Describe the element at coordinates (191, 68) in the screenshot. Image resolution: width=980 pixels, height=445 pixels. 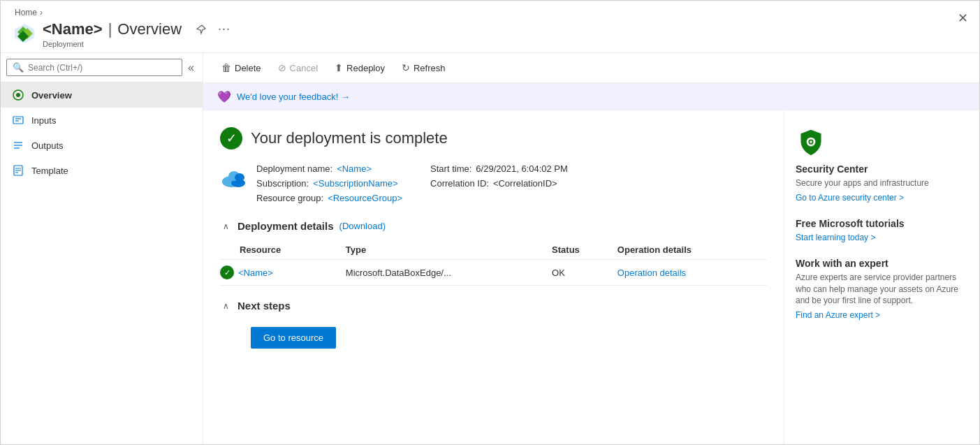
I see `collapse-icon: «` at that location.